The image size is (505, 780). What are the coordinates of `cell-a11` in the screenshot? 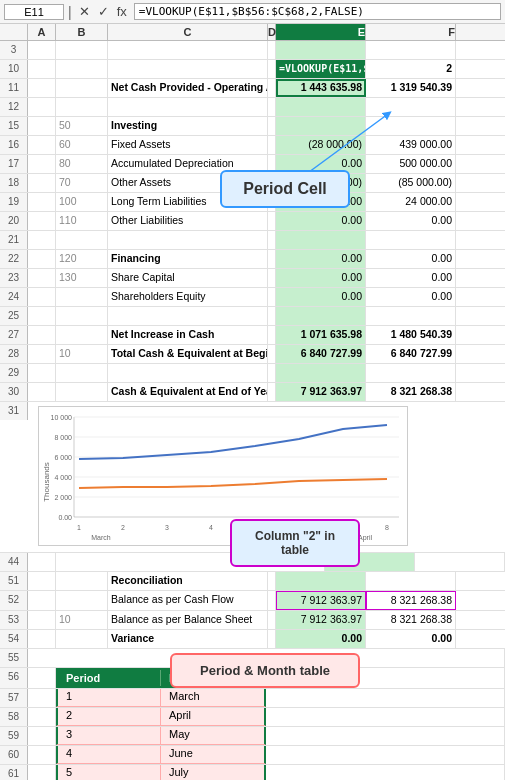 It's located at (42, 88).